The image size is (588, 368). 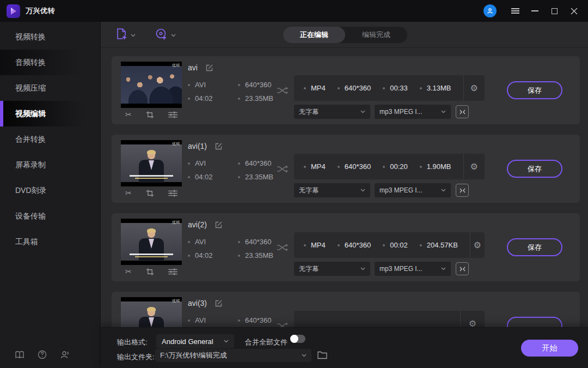 What do you see at coordinates (436, 167) in the screenshot?
I see `output-size: 1.90MB` at bounding box center [436, 167].